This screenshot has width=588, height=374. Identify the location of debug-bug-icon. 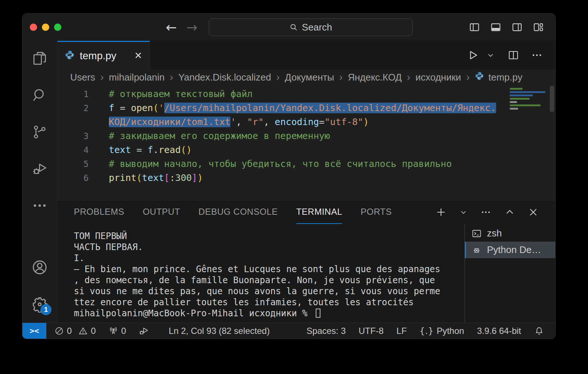
(477, 250).